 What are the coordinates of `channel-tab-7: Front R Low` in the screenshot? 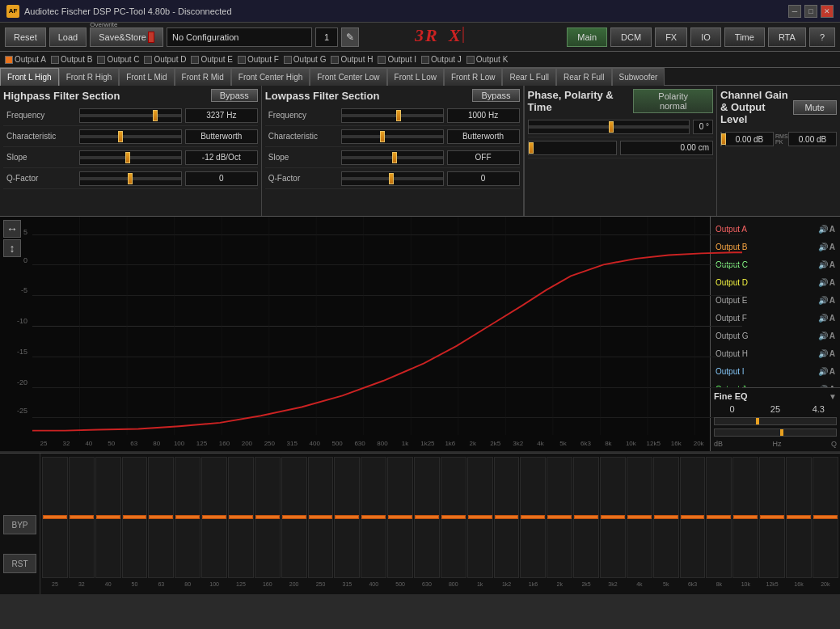 It's located at (473, 77).